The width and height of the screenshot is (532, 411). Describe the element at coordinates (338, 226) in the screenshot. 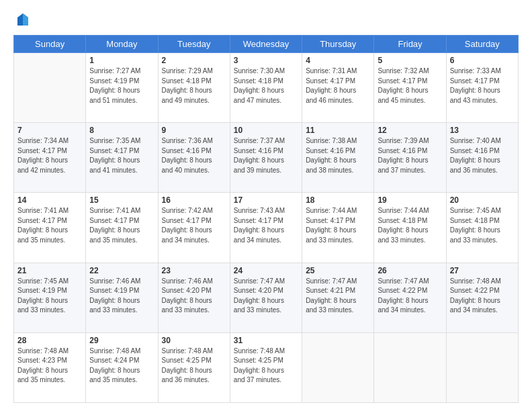

I see `day-info: Sunrise: 7:44 AMSunset: 4:17 PMDaylight:…` at that location.